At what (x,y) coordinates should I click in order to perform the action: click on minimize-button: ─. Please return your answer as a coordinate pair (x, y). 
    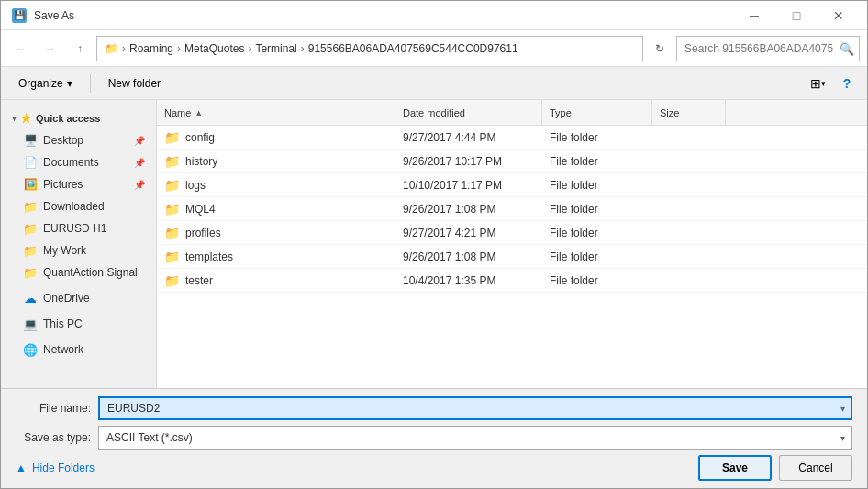
    Looking at the image, I should click on (754, 16).